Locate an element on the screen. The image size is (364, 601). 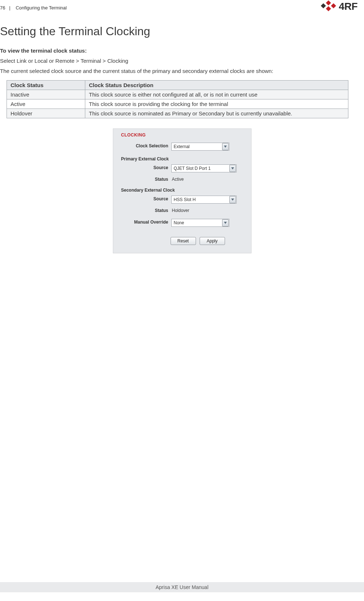
clock-selection-select: External is located at coordinates (200, 147).